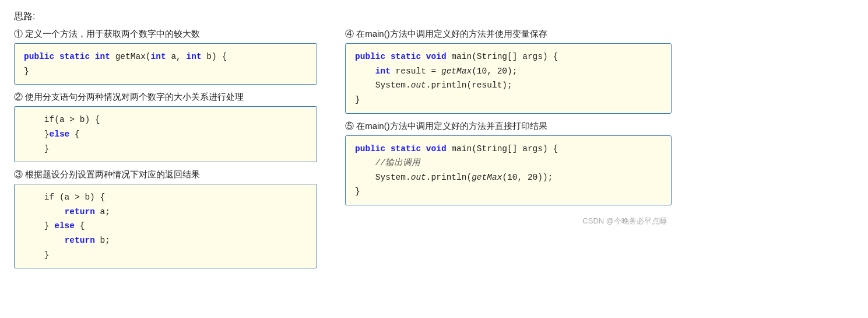 The width and height of the screenshot is (868, 318). What do you see at coordinates (508, 126) in the screenshot?
I see `step5-label: ⑤ 在main()方法中调用定义好的方法并直接打印结果` at bounding box center [508, 126].